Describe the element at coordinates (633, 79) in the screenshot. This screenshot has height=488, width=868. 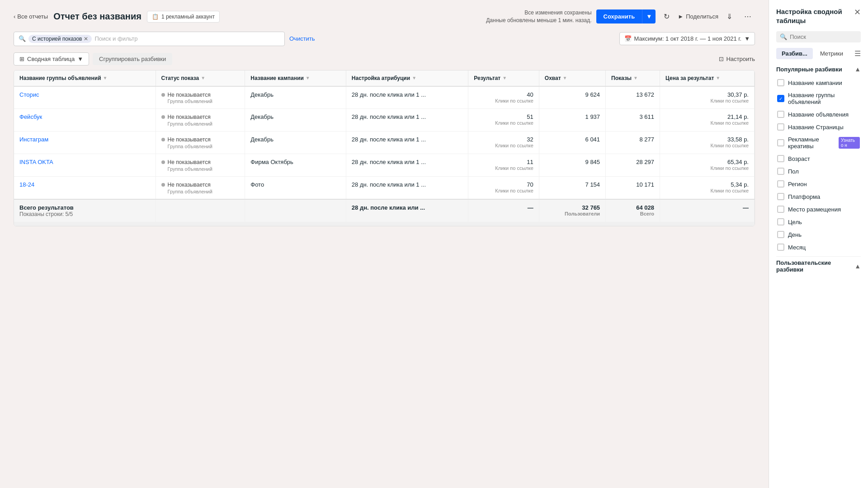
I see `col-header-impressions: Показы ▼` at that location.